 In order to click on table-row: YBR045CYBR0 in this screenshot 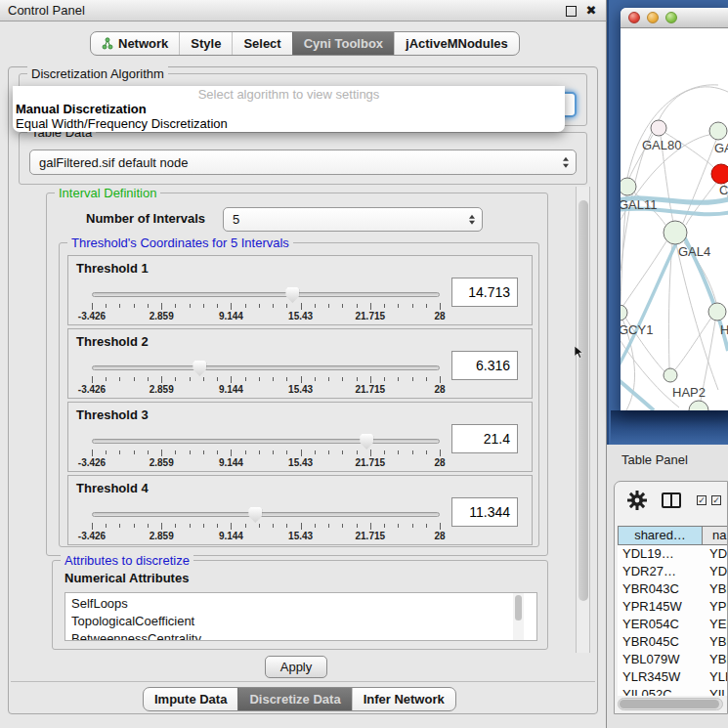, I will do `click(672, 642)`.